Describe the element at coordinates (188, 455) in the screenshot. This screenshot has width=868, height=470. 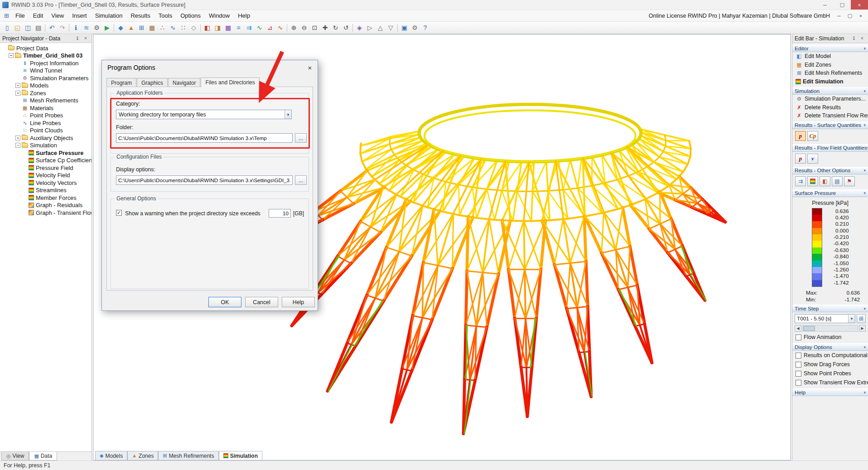
I see `viewport-tab-mesh-refinements: ⊞Mesh Refinements` at that location.